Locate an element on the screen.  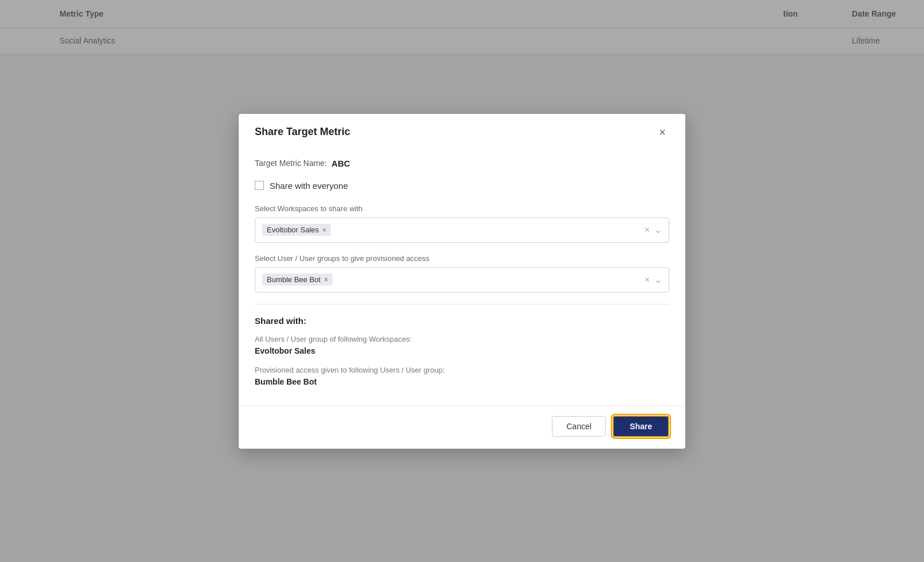
user-tag-label: Bumble Bee Bot is located at coordinates (294, 279).